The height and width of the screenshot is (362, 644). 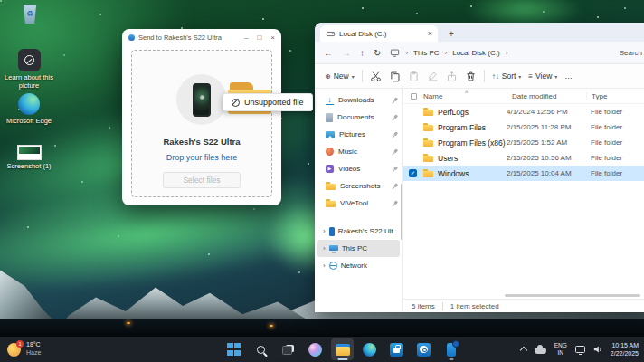 What do you see at coordinates (358, 201) in the screenshot?
I see `navigation-pane: ↓ Downloads Documents Pictures Music` at bounding box center [358, 201].